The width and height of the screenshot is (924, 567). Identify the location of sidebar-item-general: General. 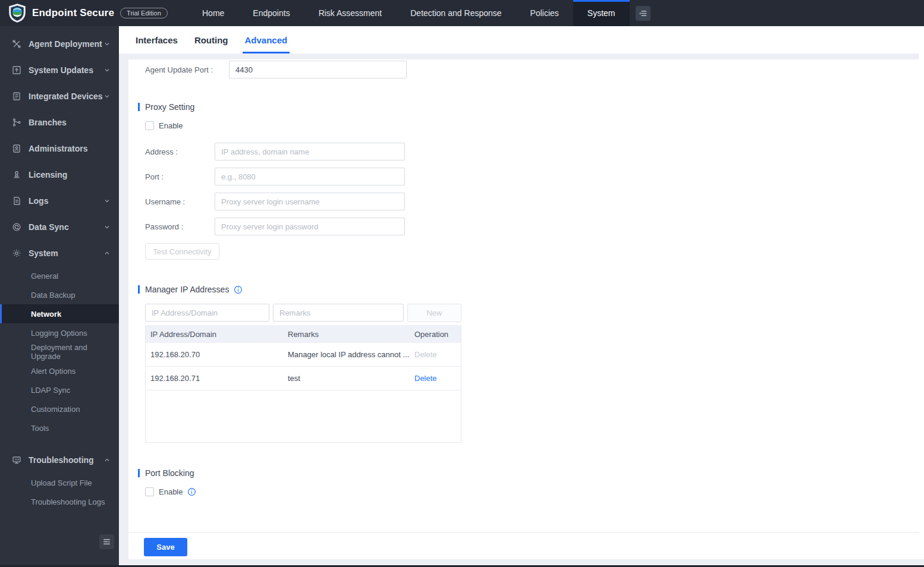
(59, 276).